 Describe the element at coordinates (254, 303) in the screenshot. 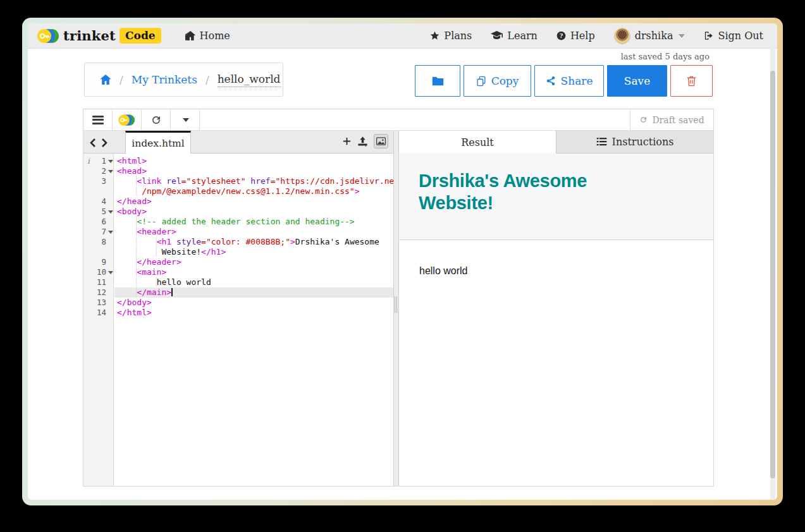

I see `code-text: </body>` at that location.